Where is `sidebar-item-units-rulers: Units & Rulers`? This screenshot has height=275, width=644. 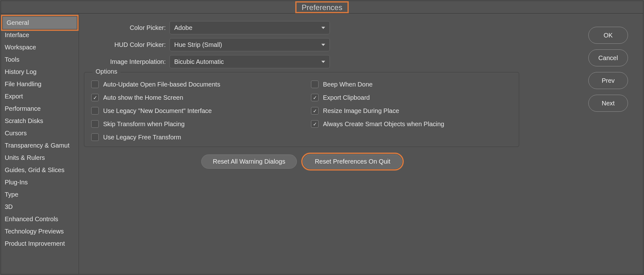 sidebar-item-units-rulers: Units & Rulers is located at coordinates (40, 158).